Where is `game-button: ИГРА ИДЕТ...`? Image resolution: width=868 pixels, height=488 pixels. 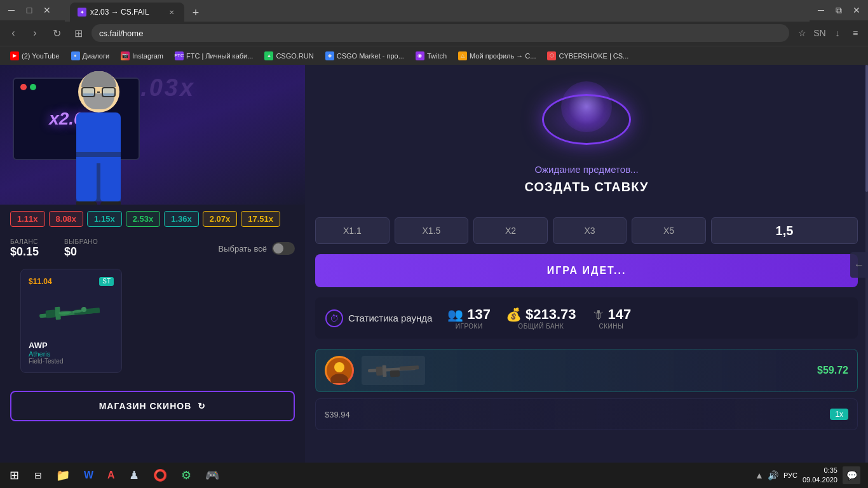 game-button: ИГРА ИДЕТ... is located at coordinates (587, 271).